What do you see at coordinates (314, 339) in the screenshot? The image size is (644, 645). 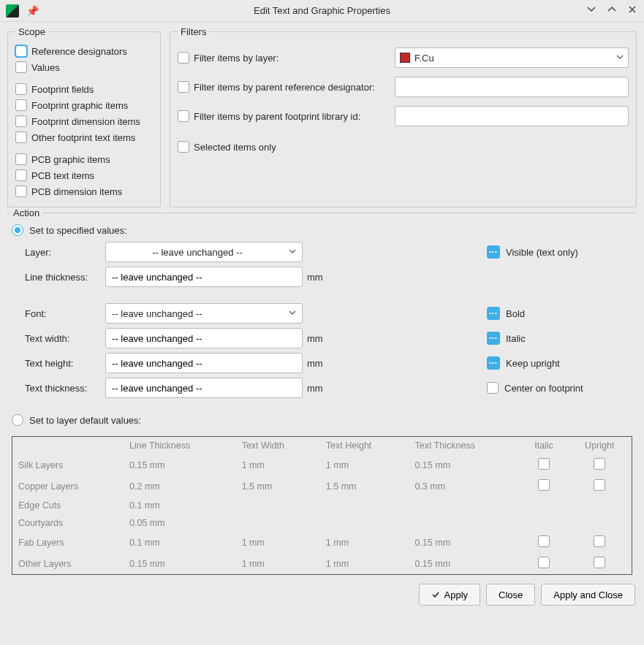 I see `text-width-unit: mm` at bounding box center [314, 339].